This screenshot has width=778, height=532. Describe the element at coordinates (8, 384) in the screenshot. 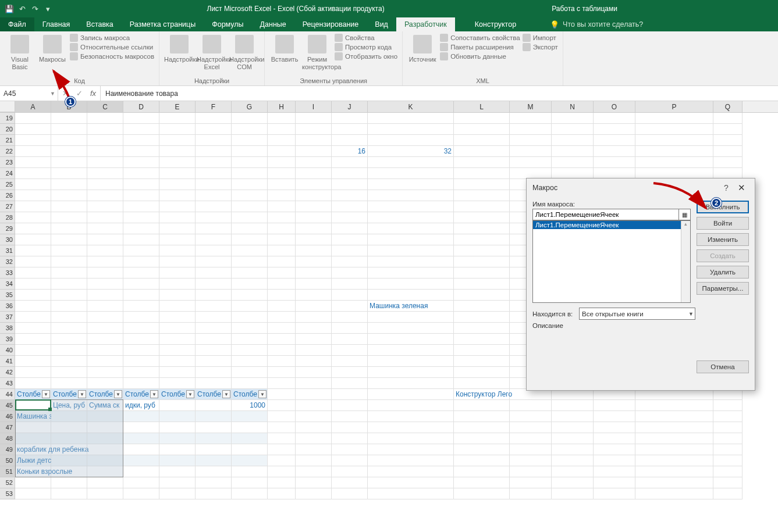

I see `row-header: 43` at that location.